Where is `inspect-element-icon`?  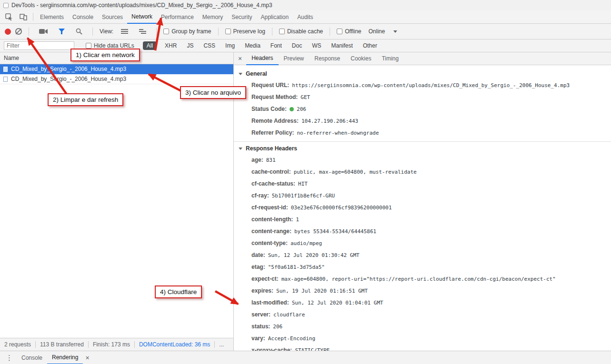 inspect-element-icon is located at coordinates (9, 17).